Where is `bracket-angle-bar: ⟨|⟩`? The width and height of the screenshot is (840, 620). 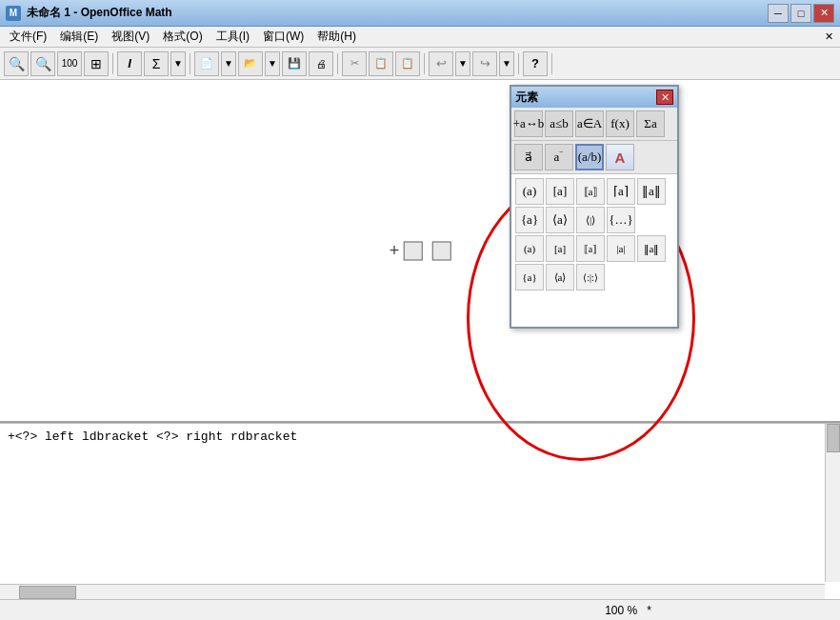 bracket-angle-bar: ⟨|⟩ is located at coordinates (590, 220).